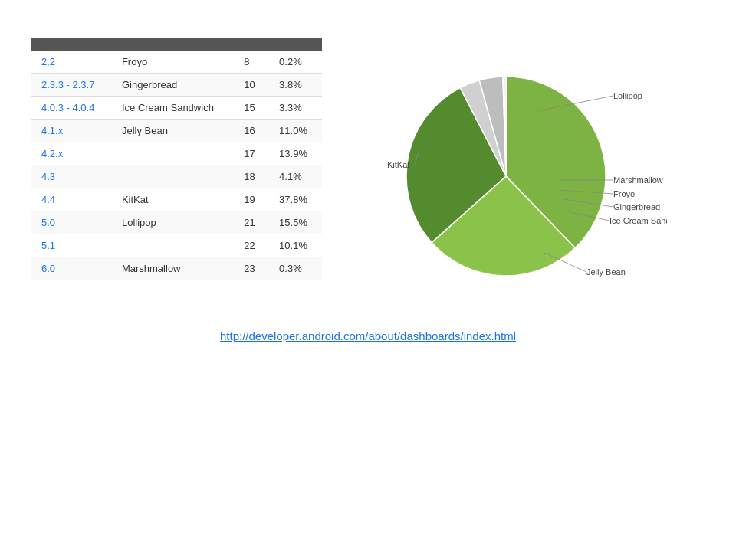 The image size is (736, 560). What do you see at coordinates (295, 108) in the screenshot?
I see `cell-distribution: 3.3%` at bounding box center [295, 108].